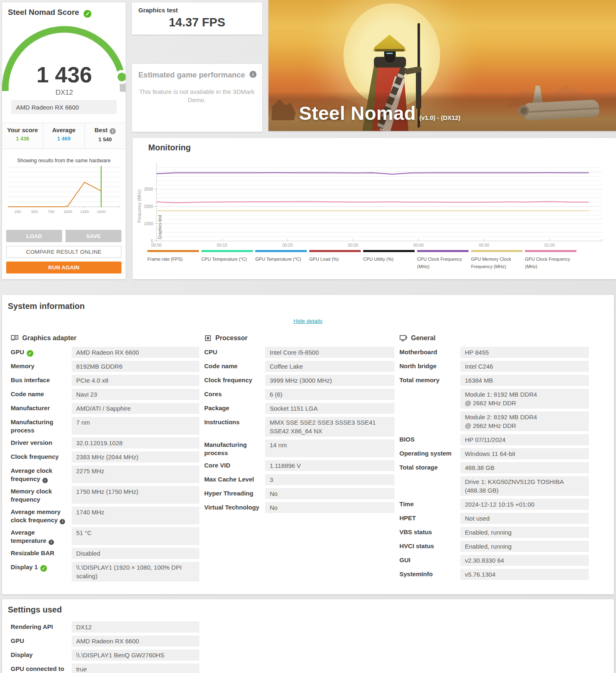 The width and height of the screenshot is (616, 673). What do you see at coordinates (68, 212) in the screenshot?
I see `svg-text: 1000` at bounding box center [68, 212].